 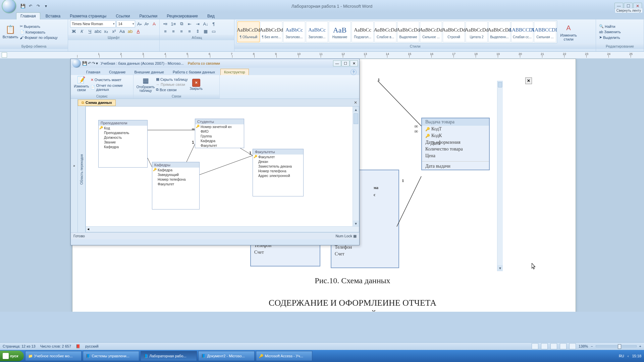 I want to click on taskbar-item-word1: 📘Системы управлени..., so click(x=111, y=356).